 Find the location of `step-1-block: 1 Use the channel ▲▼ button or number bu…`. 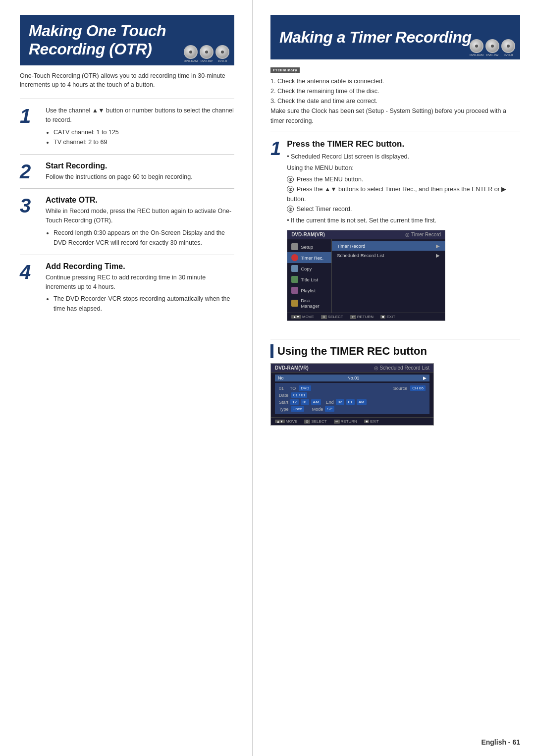

step-1-block: 1 Use the channel ▲▼ button or number bu… is located at coordinates (127, 126).